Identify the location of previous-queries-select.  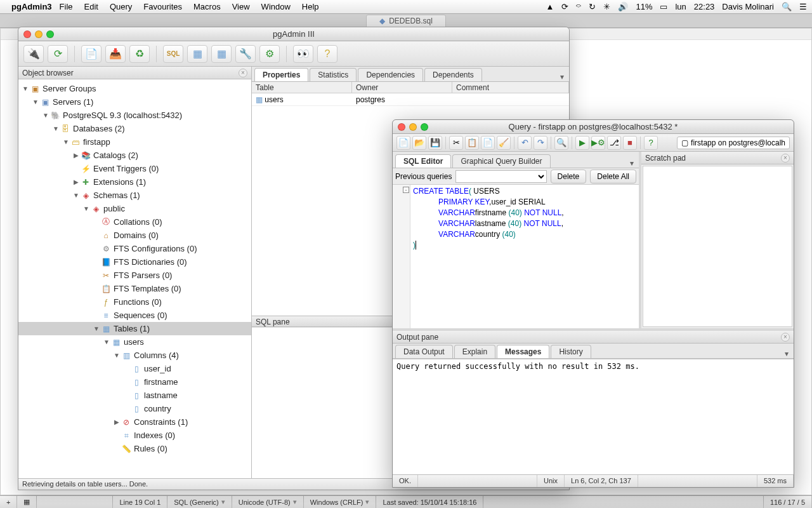
(501, 177).